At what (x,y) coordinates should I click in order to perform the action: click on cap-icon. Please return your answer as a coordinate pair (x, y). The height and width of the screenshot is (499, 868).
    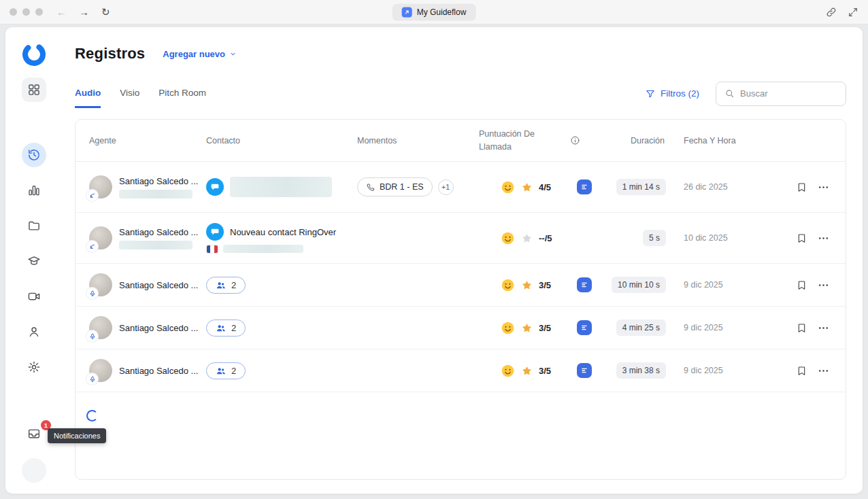
    Looking at the image, I should click on (34, 261).